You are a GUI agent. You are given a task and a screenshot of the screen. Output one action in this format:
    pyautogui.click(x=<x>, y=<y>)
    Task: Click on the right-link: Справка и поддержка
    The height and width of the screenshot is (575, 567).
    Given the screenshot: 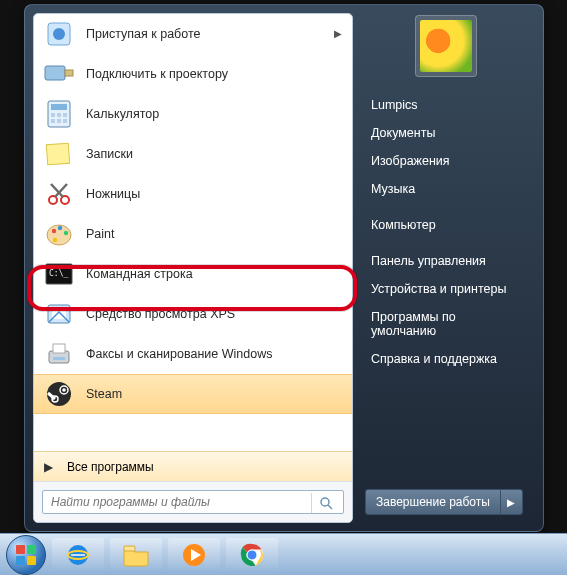 What is the action you would take?
    pyautogui.click(x=446, y=359)
    